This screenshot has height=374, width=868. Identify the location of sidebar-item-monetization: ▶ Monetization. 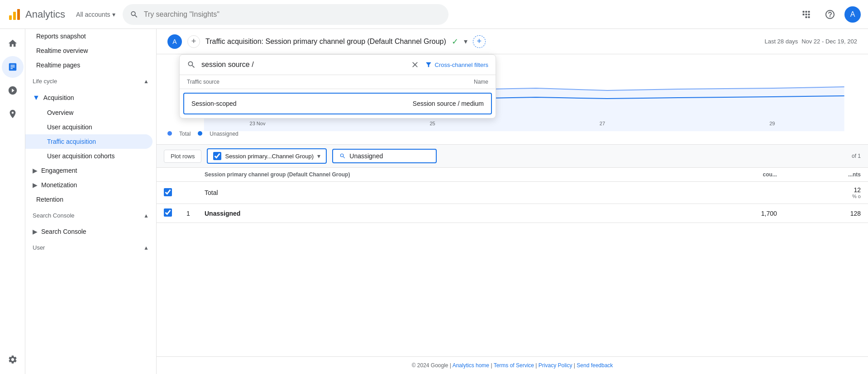
(89, 185).